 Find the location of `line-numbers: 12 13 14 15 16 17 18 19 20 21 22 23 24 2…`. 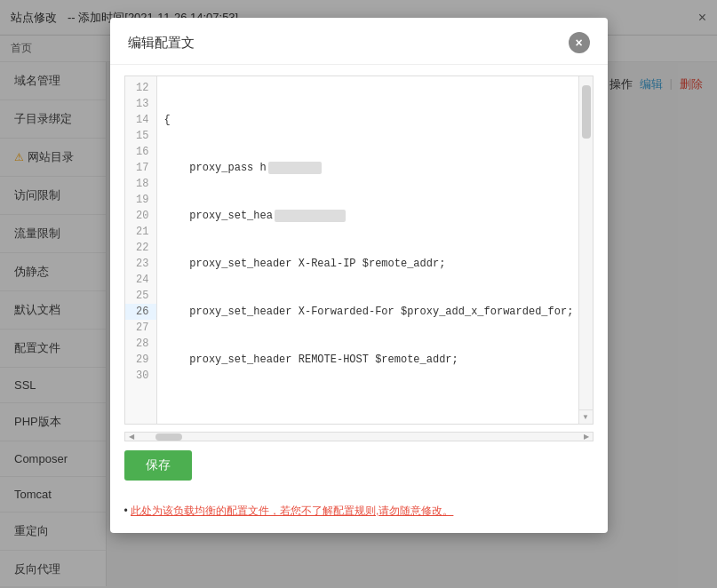

line-numbers: 12 13 14 15 16 17 18 19 20 21 22 23 24 2… is located at coordinates (141, 250).